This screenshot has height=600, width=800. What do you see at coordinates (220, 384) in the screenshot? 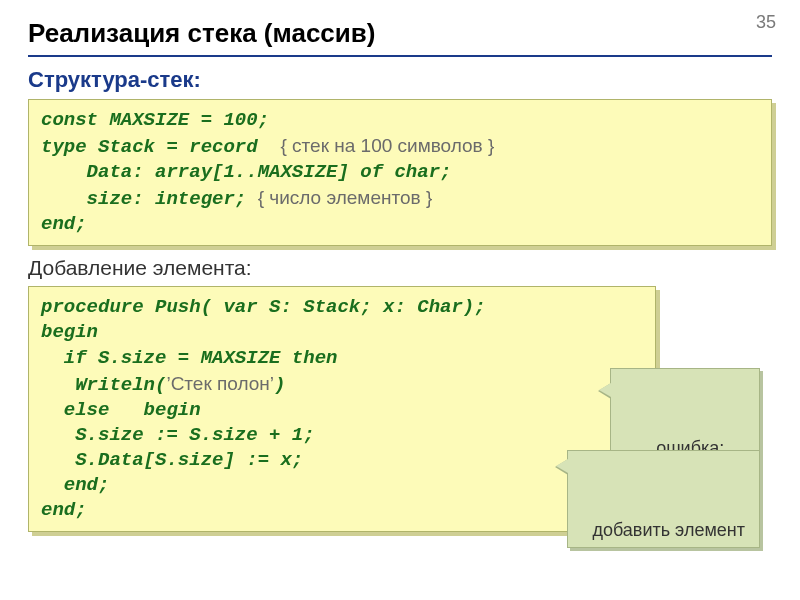
I see `code-string: ’Стек полон’` at bounding box center [220, 384].